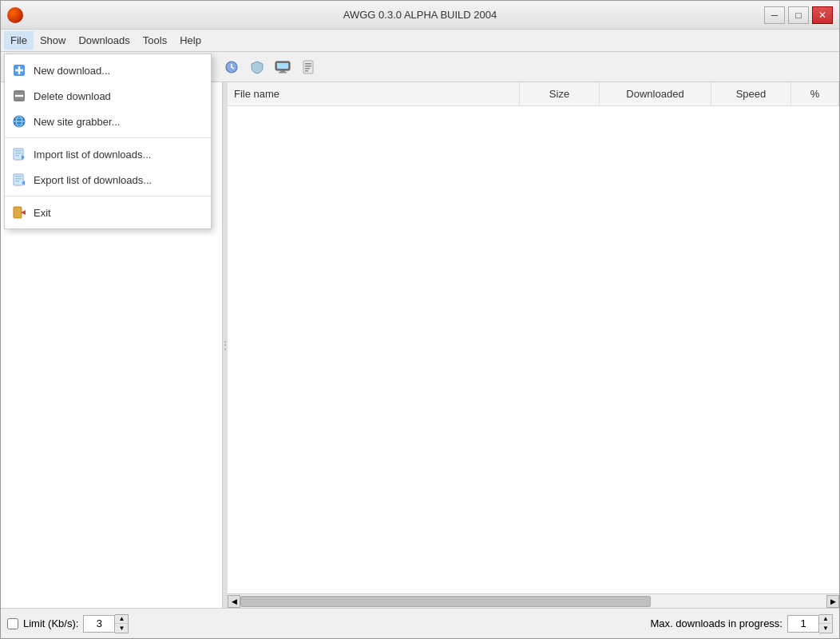  Describe the element at coordinates (19, 70) in the screenshot. I see `plus-icon` at that location.